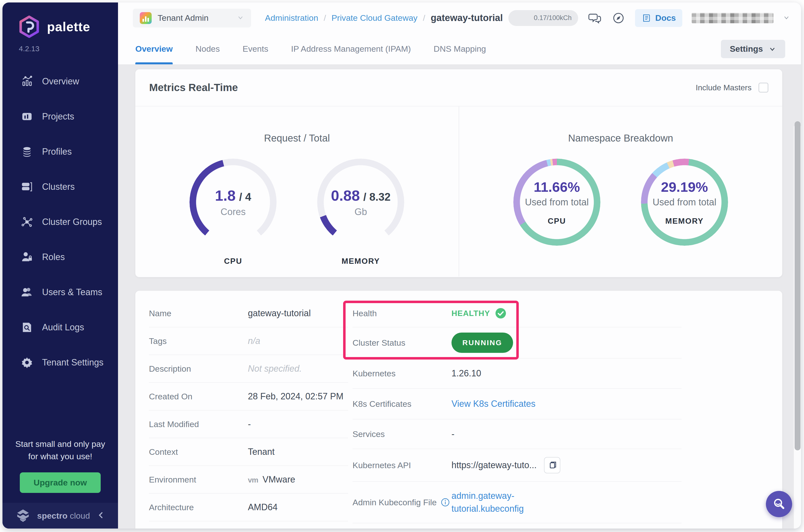  I want to click on cpu-unit: Cores, so click(233, 212).